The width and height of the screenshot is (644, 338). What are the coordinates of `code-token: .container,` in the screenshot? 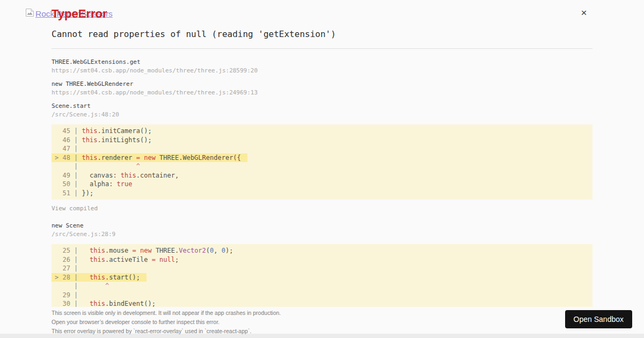 It's located at (158, 175).